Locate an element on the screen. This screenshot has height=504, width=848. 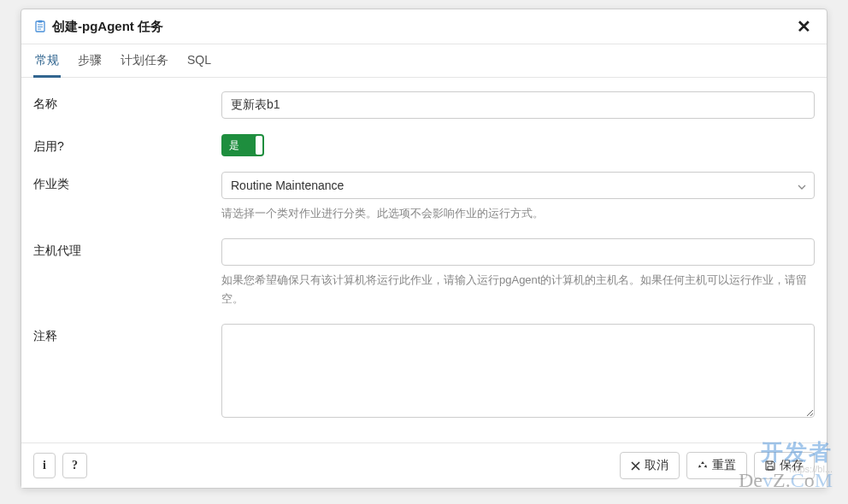
tab-steps: 步骤 is located at coordinates (90, 62).